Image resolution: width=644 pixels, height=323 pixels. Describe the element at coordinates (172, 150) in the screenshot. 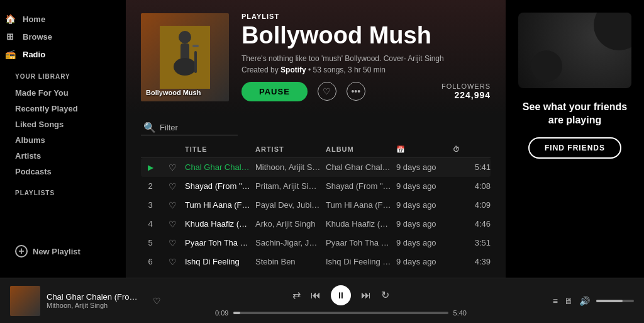

I see `header-like` at that location.